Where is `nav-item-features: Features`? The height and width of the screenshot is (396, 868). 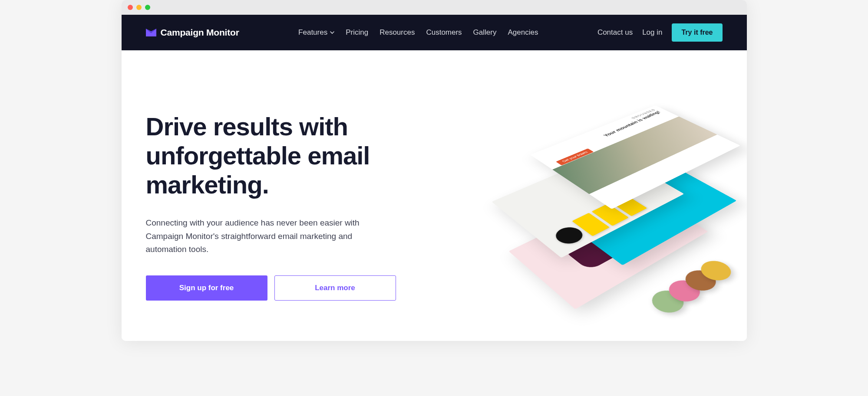
nav-item-features: Features is located at coordinates (316, 33).